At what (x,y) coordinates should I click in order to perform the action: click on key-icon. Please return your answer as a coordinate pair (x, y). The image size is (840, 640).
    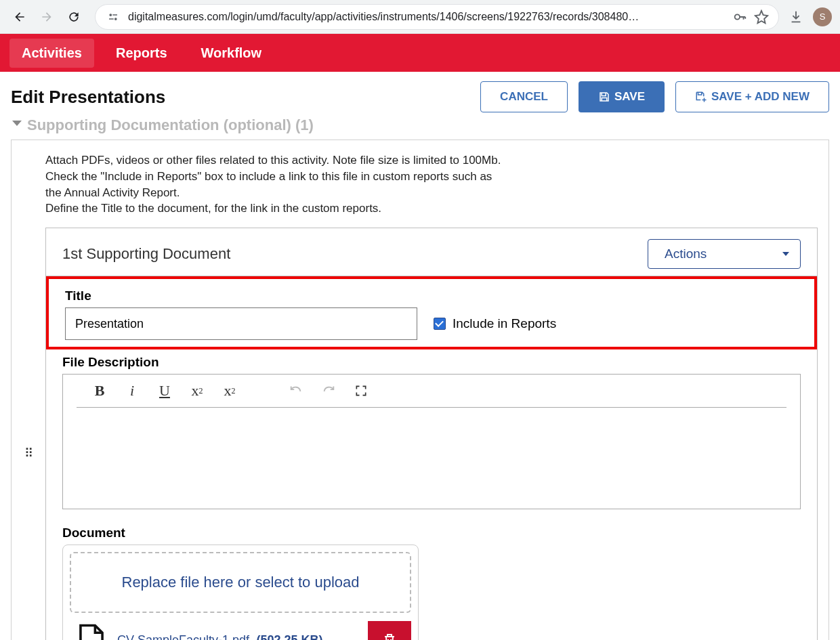
    Looking at the image, I should click on (740, 17).